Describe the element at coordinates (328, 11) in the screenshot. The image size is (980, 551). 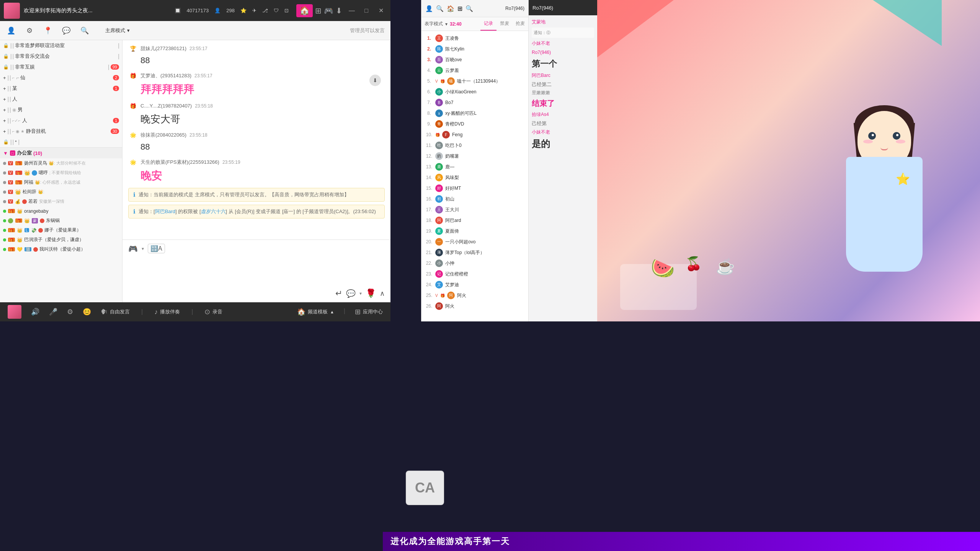
I see `game-nav-icon: 🎮` at that location.